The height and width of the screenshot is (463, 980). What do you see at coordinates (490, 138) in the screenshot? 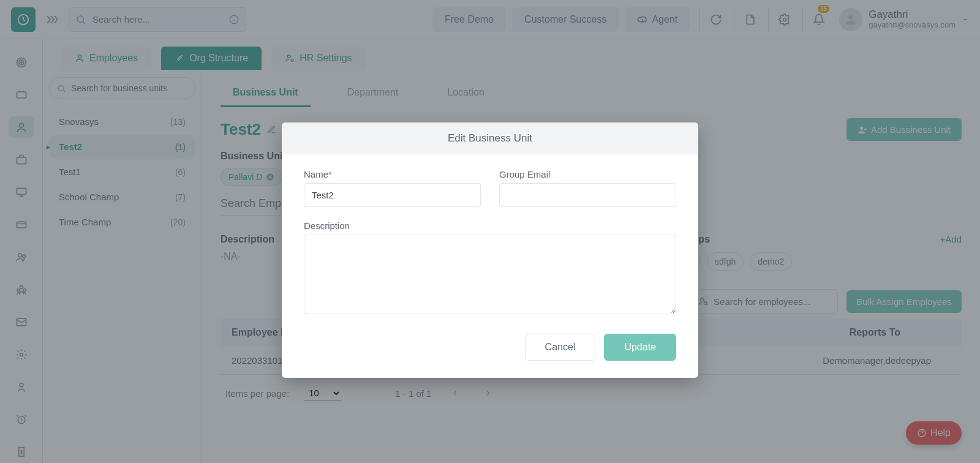
I see `modal-title: Edit Business Unit` at bounding box center [490, 138].